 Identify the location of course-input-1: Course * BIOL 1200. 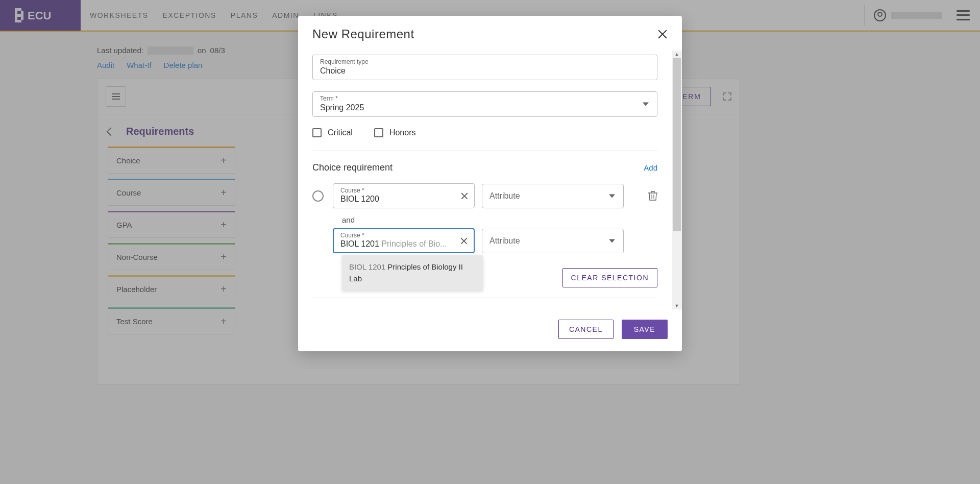
(404, 196).